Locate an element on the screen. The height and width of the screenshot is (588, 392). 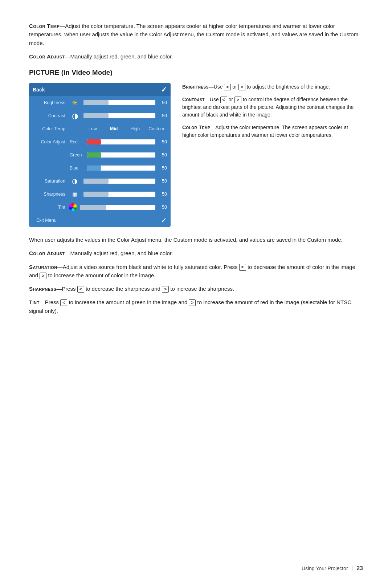
osd-coloradjust-green-row: Green 50 is located at coordinates (100, 155).